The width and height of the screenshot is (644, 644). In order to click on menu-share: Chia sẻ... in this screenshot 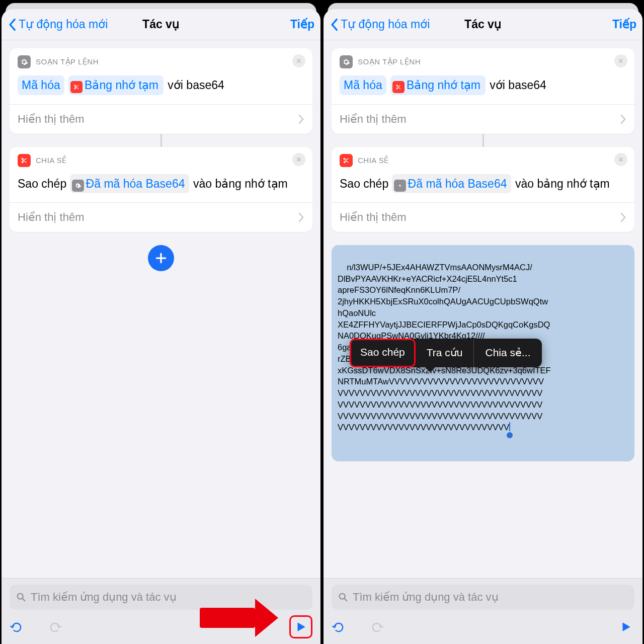, I will do `click(508, 353)`.